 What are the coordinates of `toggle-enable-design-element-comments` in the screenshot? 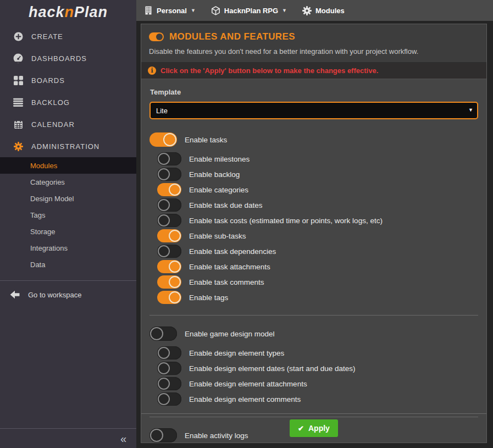 It's located at (169, 399).